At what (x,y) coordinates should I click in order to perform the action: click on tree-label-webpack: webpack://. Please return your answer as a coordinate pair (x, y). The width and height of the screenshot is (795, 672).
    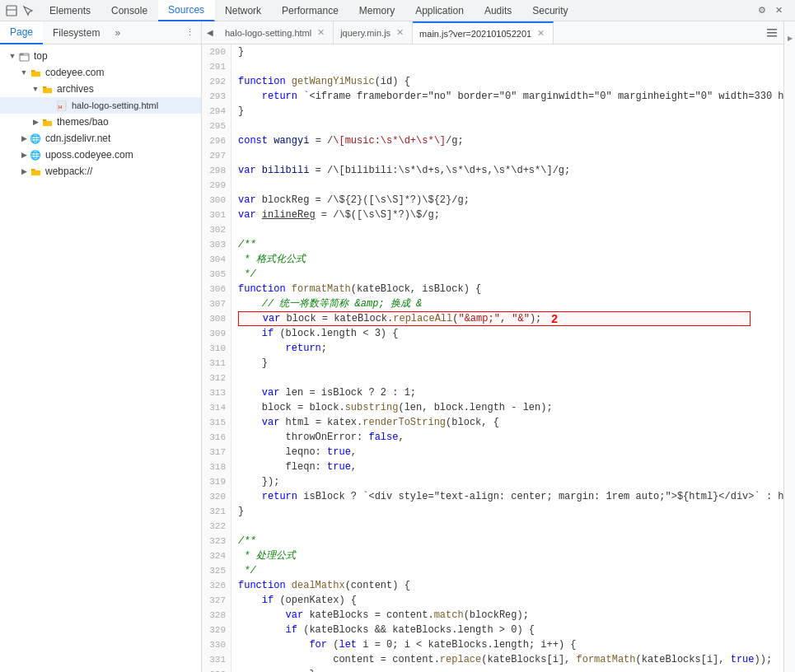
    Looking at the image, I should click on (69, 171).